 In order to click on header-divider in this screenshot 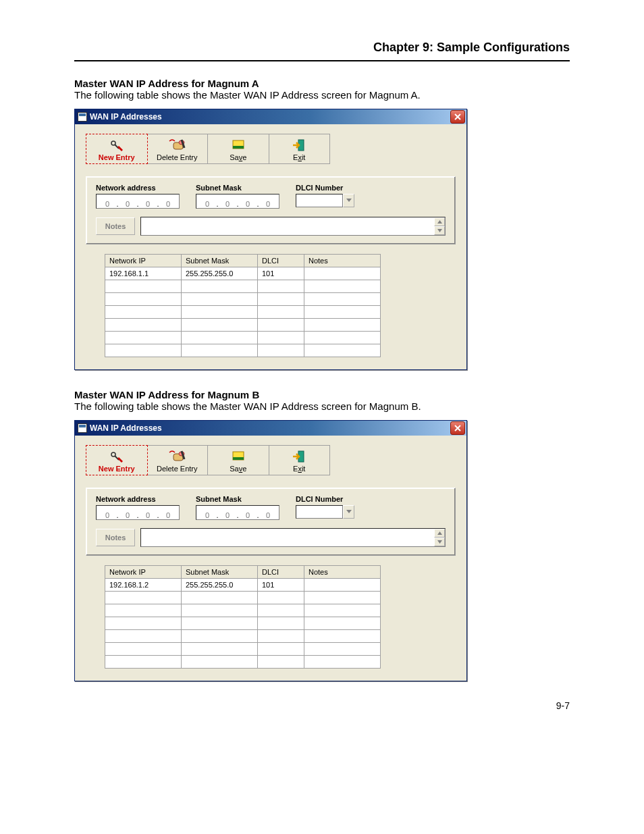, I will do `click(322, 61)`.